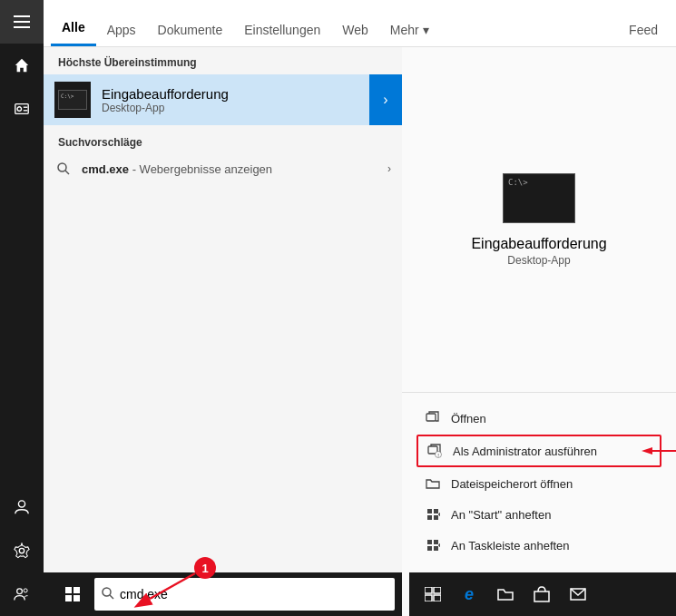 The height and width of the screenshot is (616, 676). I want to click on settings-icon, so click(22, 551).